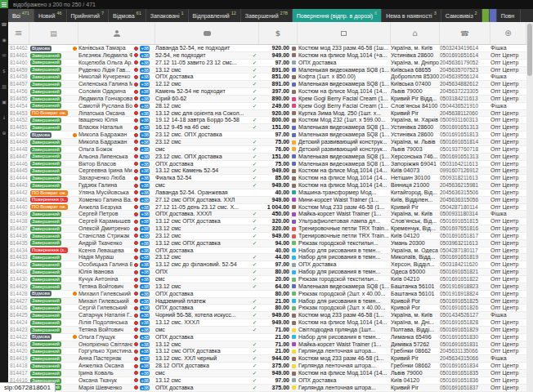 The image size is (533, 392). Describe the element at coordinates (465, 337) in the screenshot. I see `tracking-number: 0501691651830` at that location.